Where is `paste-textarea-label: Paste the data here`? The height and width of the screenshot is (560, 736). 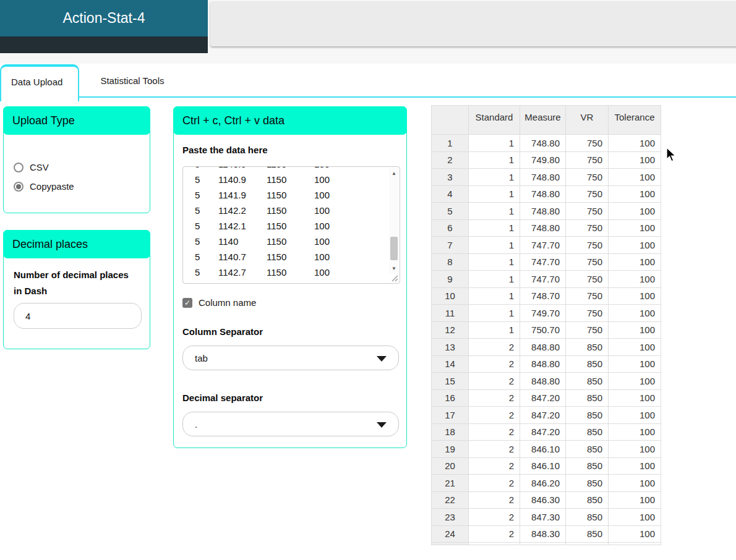
paste-textarea-label: Paste the data here is located at coordinates (290, 150).